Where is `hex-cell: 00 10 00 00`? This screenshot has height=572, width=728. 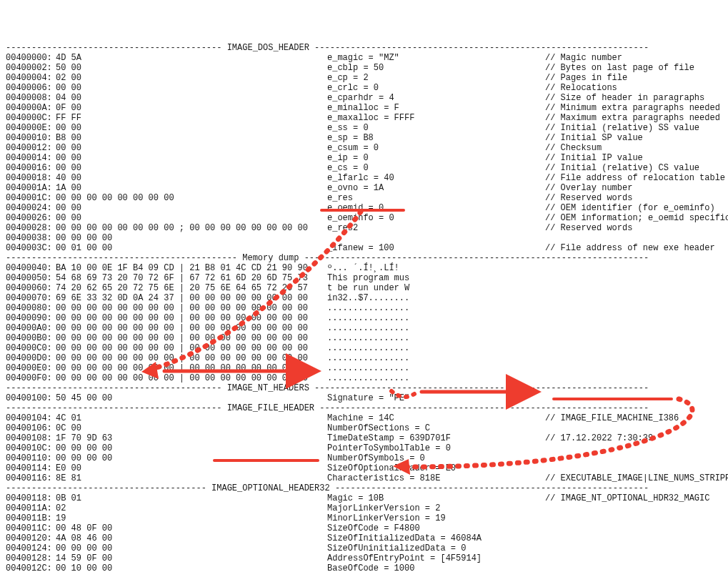
hex-cell: 00 10 00 00 is located at coordinates (191, 568).